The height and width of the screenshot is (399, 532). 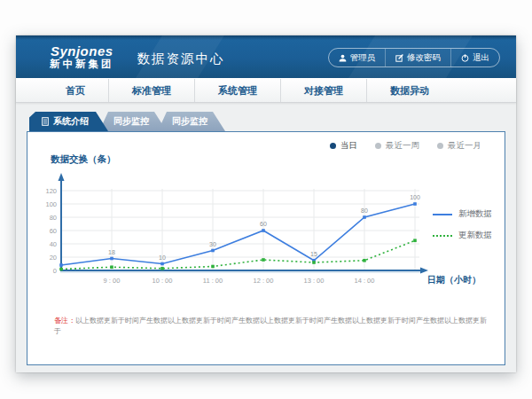 I want to click on x-tick-label: 13 : 00, so click(x=314, y=280).